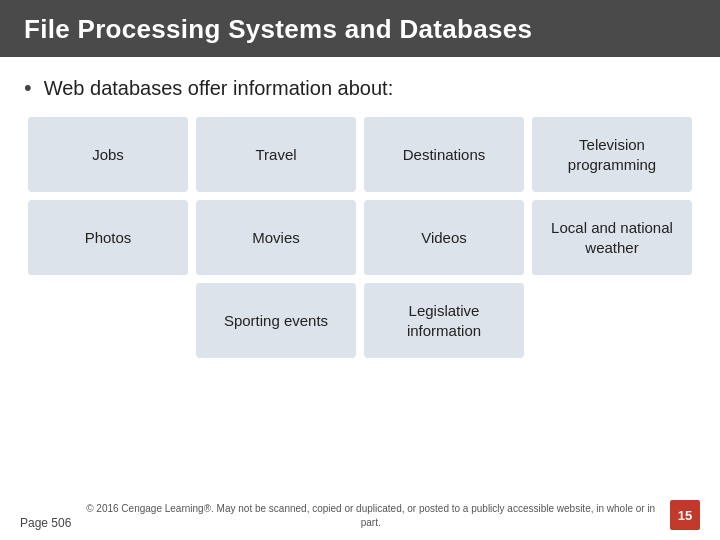  Describe the element at coordinates (46, 523) in the screenshot. I see `page-label: Page 506` at that location.